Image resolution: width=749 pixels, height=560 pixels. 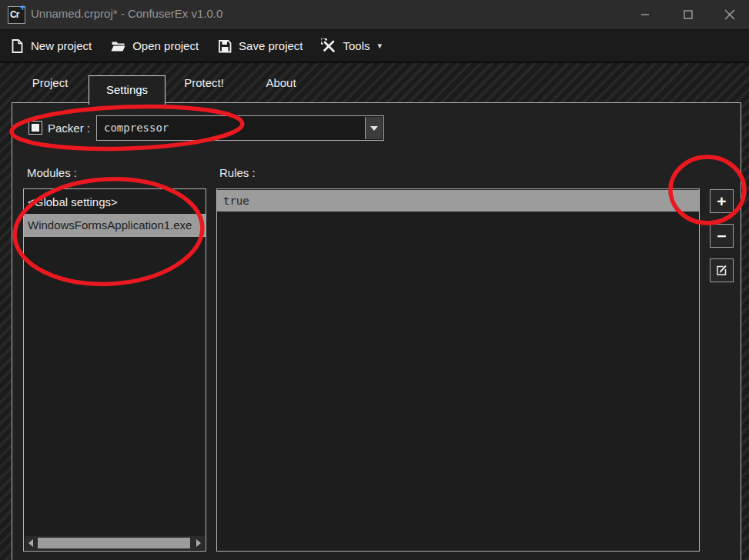 What do you see at coordinates (374, 15) in the screenshot?
I see `titlebar: Cr + Unnamed.crproj* - ConfuserEx v1.0.0` at bounding box center [374, 15].